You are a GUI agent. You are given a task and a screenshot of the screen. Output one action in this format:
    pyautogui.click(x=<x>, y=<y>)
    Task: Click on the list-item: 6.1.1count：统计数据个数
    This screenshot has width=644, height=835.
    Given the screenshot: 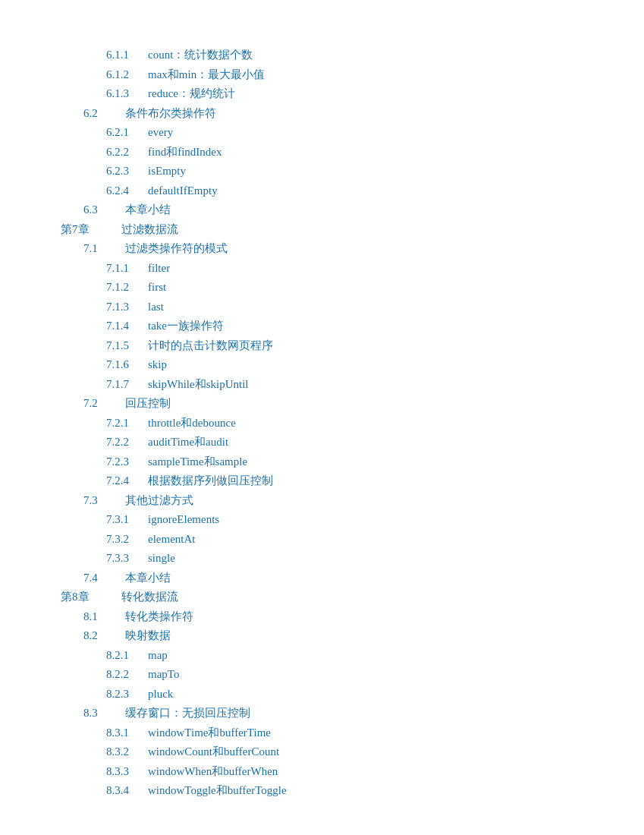 What is the action you would take?
    pyautogui.click(x=322, y=55)
    